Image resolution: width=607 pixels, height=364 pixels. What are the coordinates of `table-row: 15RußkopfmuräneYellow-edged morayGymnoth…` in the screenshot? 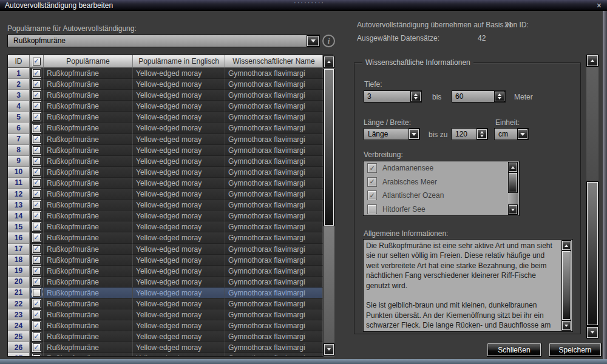 It's located at (165, 227).